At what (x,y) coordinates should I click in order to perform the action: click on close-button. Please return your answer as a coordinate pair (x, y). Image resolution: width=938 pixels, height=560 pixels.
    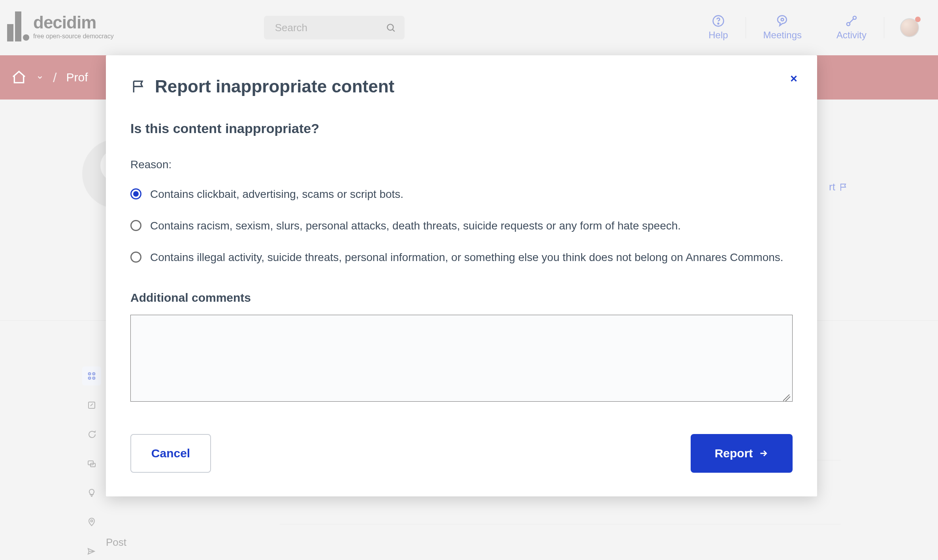
    Looking at the image, I should click on (794, 79).